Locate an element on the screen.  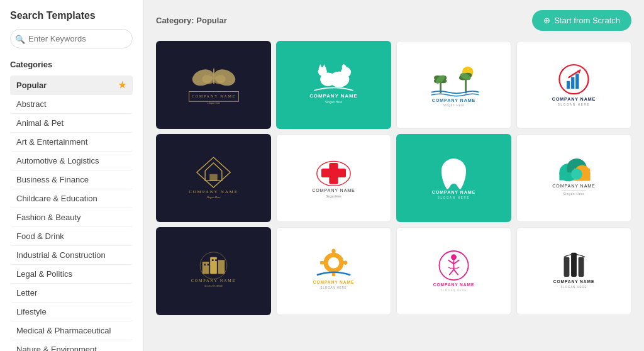
logo-card-8: COMPANY NAME Slogan Here is located at coordinates (574, 178).